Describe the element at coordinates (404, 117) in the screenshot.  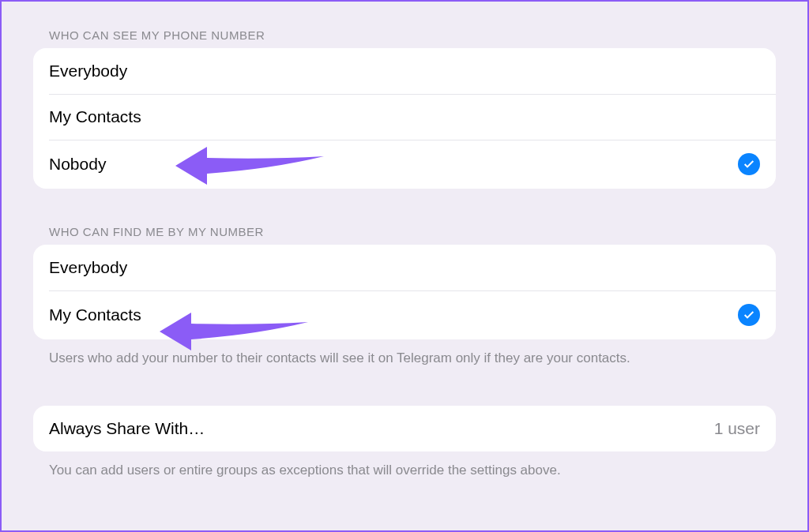
I see `option-my-contacts: My Contacts` at that location.